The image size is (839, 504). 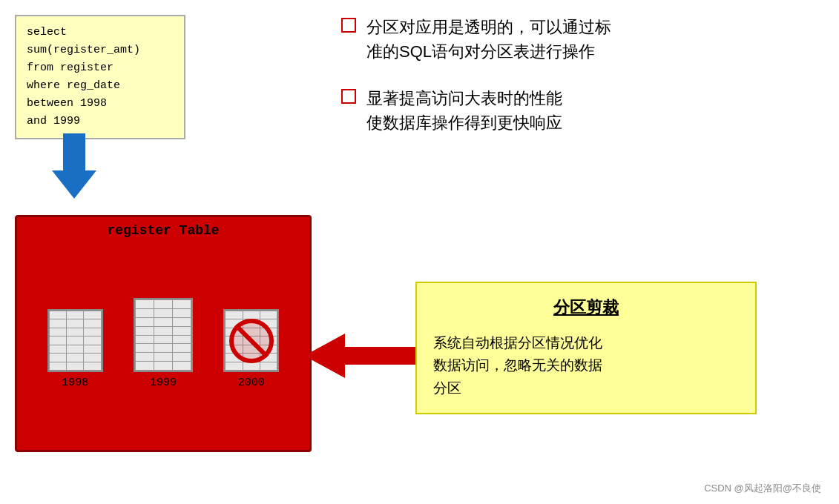 What do you see at coordinates (586, 366) in the screenshot?
I see `pruning-text: 系统自动根据分区情况优化 数据访问，忽略无关的数据 分区` at bounding box center [586, 366].